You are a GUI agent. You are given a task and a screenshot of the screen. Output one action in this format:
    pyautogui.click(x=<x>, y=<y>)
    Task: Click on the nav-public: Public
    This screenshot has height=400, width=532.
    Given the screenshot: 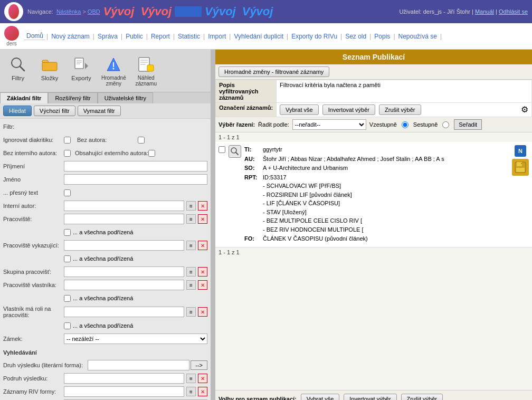 What is the action you would take?
    pyautogui.click(x=134, y=36)
    